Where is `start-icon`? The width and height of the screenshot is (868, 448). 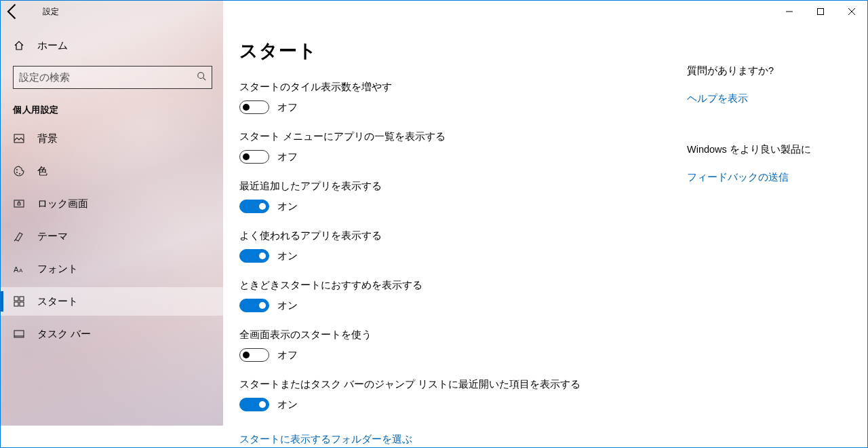
start-icon is located at coordinates (19, 301).